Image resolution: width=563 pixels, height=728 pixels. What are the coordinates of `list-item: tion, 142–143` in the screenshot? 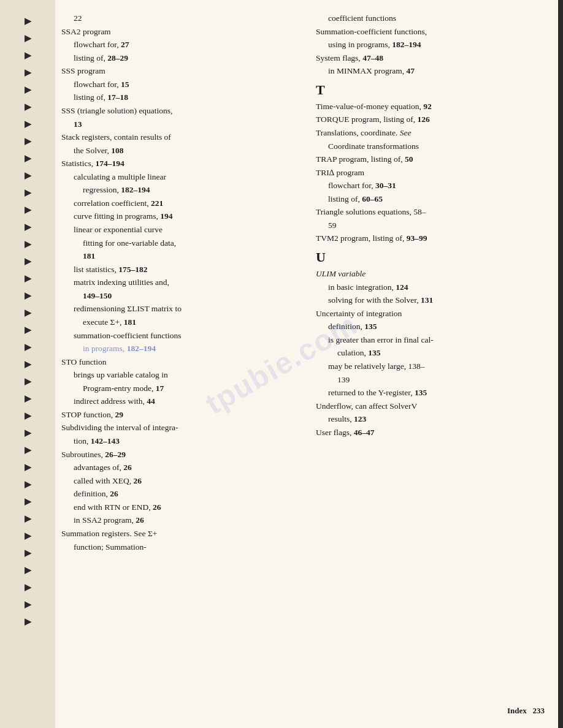 It's located at (173, 441).